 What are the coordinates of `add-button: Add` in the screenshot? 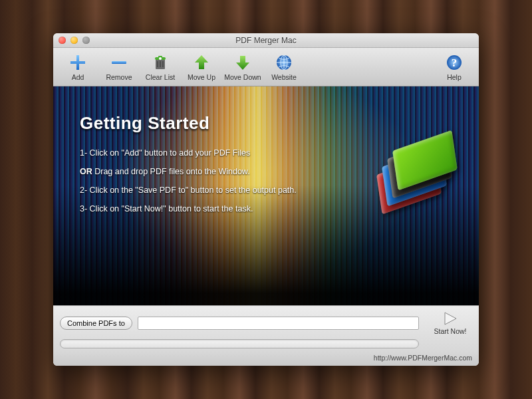 It's located at (78, 67).